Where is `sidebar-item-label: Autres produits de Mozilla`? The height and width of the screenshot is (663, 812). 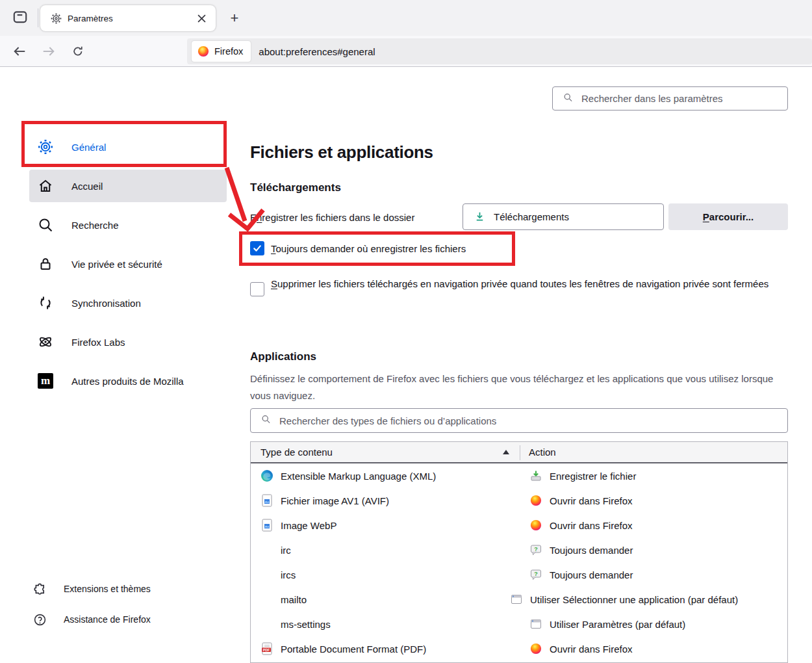
sidebar-item-label: Autres produits de Mozilla is located at coordinates (127, 381).